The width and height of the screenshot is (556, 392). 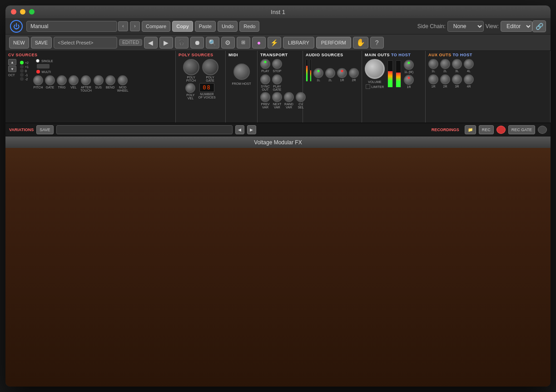 What do you see at coordinates (12, 62) in the screenshot?
I see `oct-up-button: ▲` at bounding box center [12, 62].